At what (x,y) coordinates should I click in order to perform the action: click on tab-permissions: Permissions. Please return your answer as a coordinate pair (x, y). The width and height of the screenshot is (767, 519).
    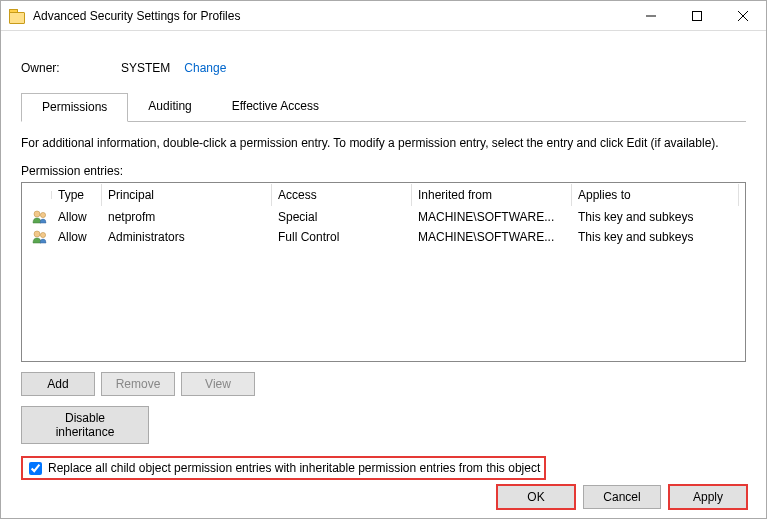
    Looking at the image, I should click on (74, 108).